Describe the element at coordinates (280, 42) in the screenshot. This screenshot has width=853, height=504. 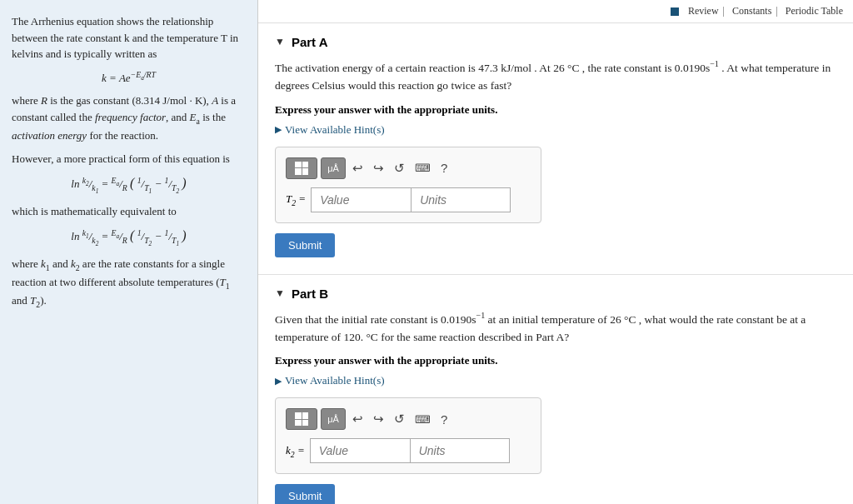
I see `part-a-toggle: ▼` at that location.